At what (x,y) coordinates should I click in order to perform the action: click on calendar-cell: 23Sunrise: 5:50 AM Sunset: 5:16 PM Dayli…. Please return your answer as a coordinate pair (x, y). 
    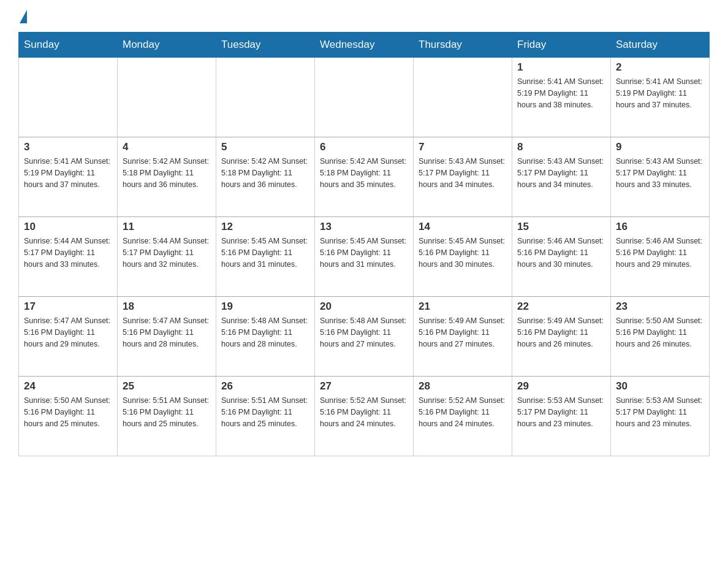
    Looking at the image, I should click on (661, 337).